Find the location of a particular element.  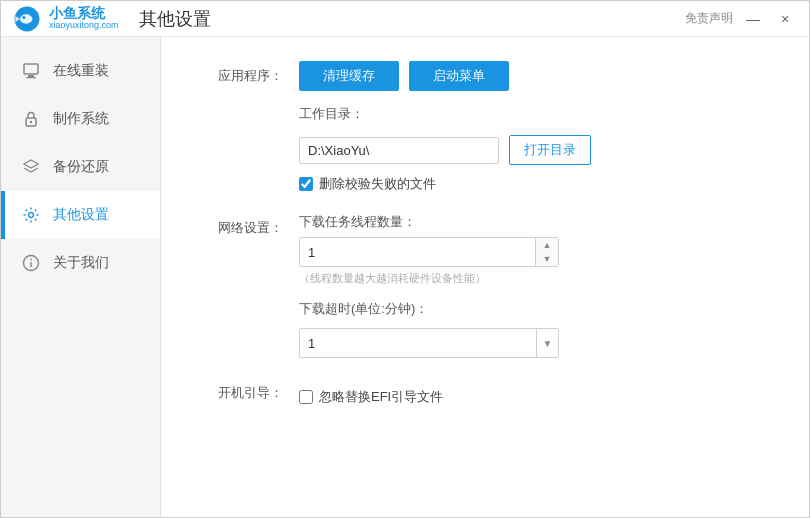

spinner-buttons: ▲ ▼ is located at coordinates (546, 252).